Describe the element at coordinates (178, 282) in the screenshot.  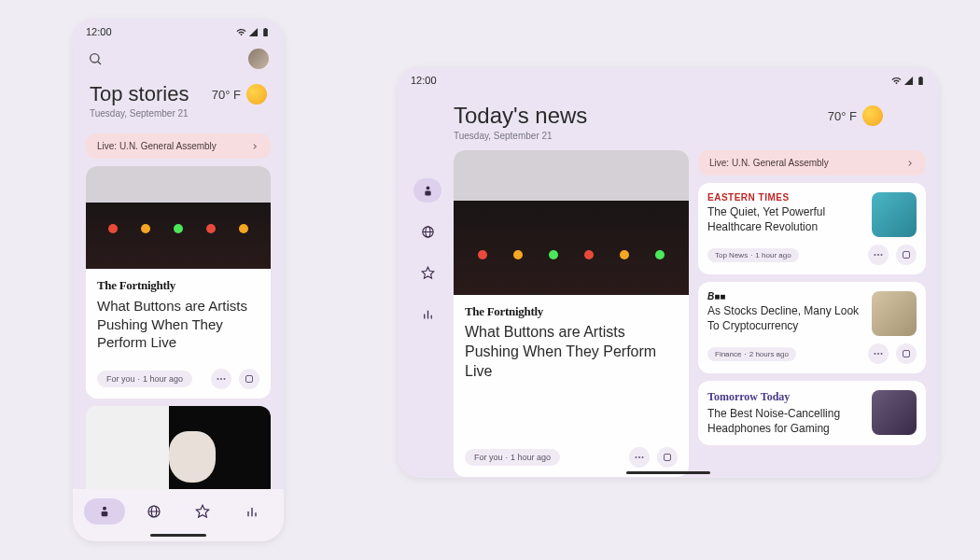
I see `article-card: The Fortnightly What Buttons are Artists…` at that location.